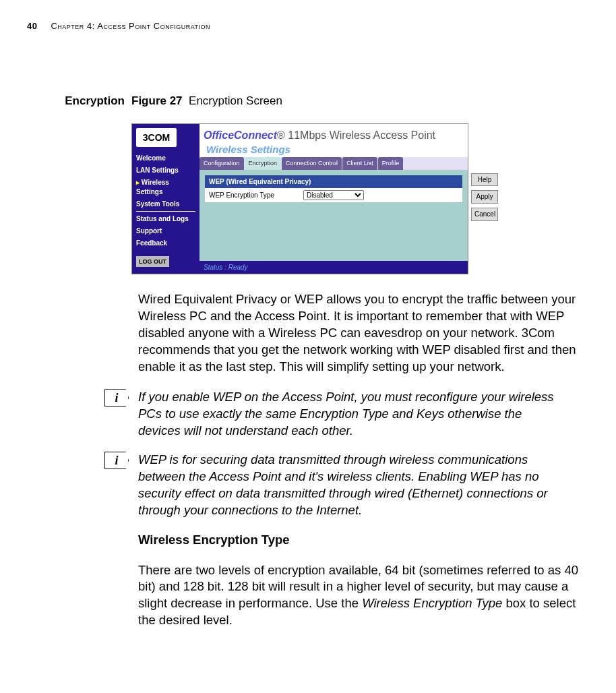 The width and height of the screenshot is (616, 693). What do you see at coordinates (222, 163) in the screenshot?
I see `tab-configuration: Configuration` at bounding box center [222, 163].